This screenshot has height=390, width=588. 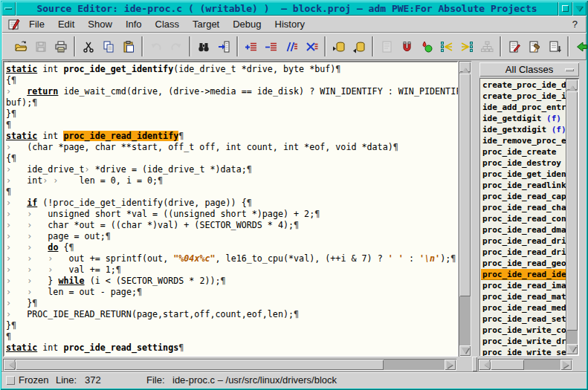 I want to click on class-list-item: ide_remove_proc_e, so click(x=523, y=141).